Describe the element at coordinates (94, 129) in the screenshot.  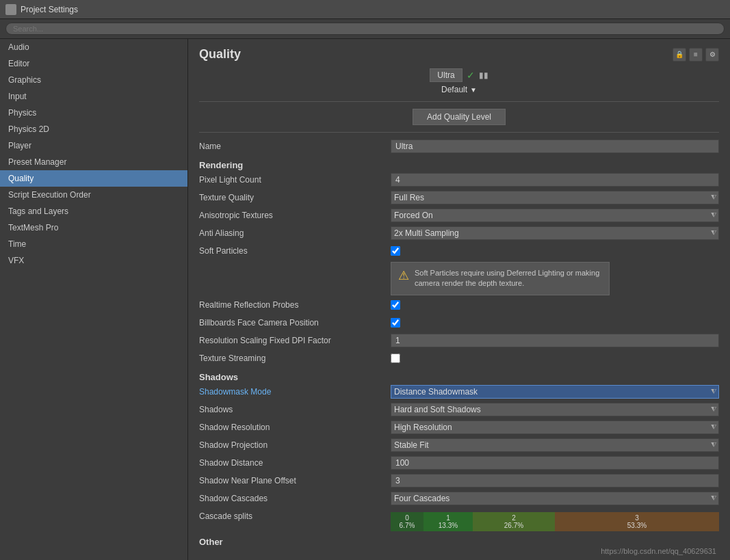
I see `sidebar-item-physics2d: Physics 2D` at that location.